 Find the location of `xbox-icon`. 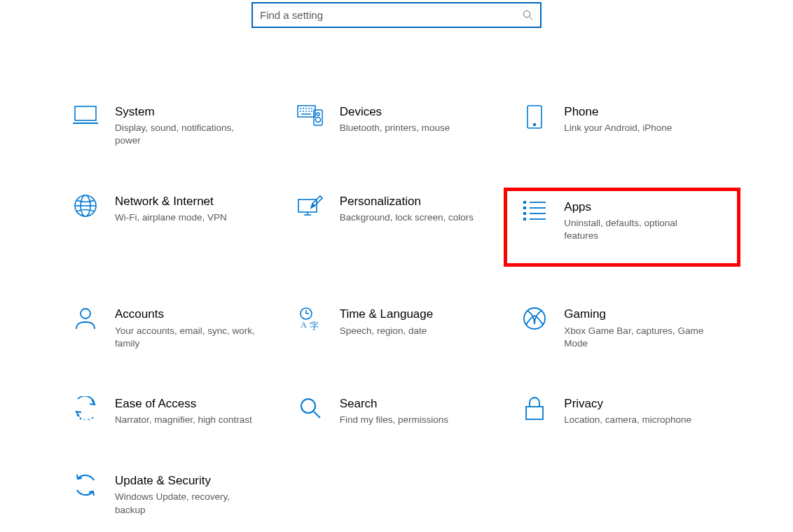

xbox-icon is located at coordinates (535, 322).